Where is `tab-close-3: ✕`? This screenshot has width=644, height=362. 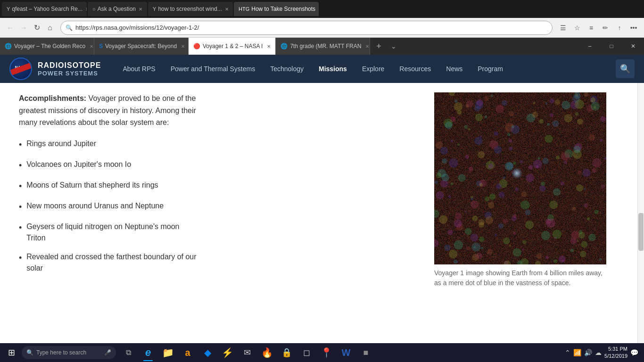
tab-close-3: ✕ is located at coordinates (227, 9).